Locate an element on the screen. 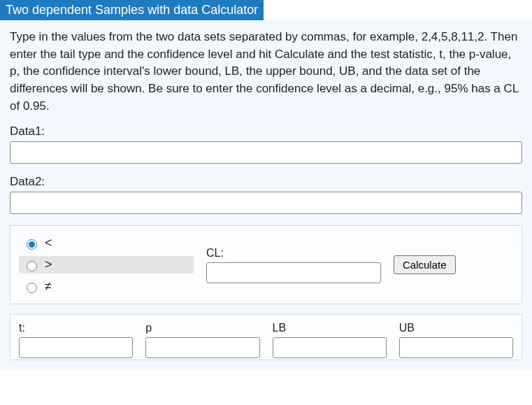  p-label: p is located at coordinates (203, 328).